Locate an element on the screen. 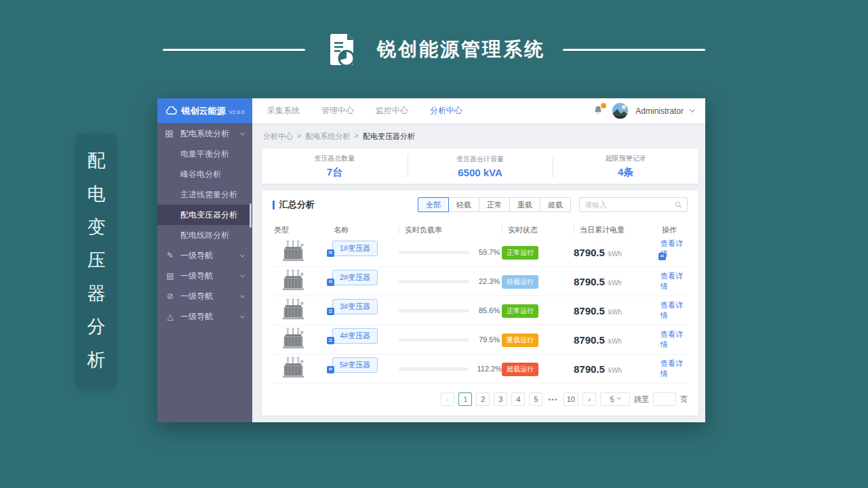 This screenshot has height=488, width=868. pagination-next-button: › is located at coordinates (589, 399).